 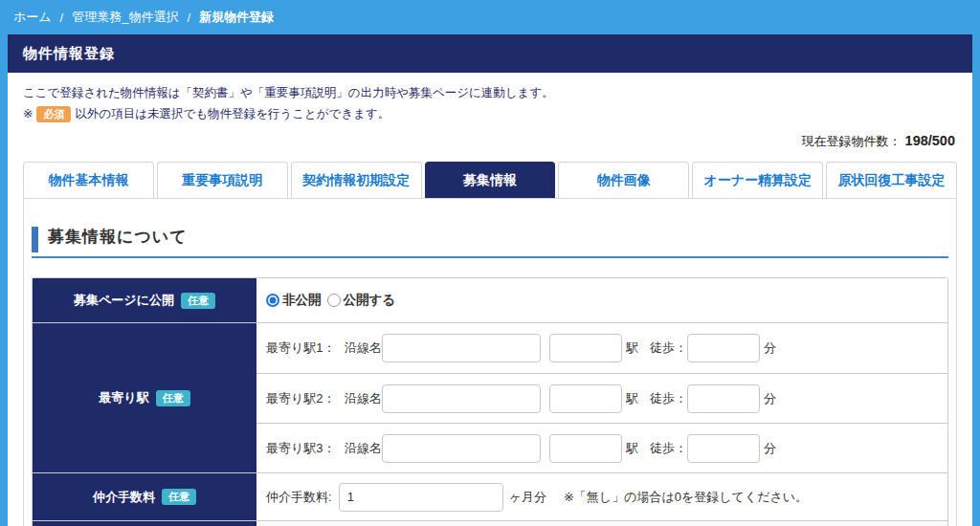 What do you see at coordinates (232, 114) in the screenshot?
I see `intro-line-2-text: 以外の項目は未選択でも物件登録を行うことができます。` at bounding box center [232, 114].